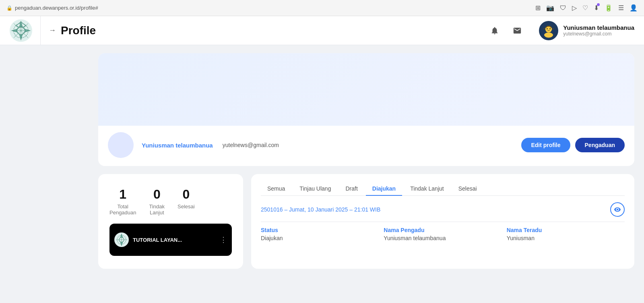 The image size is (644, 303). I want to click on edit-profile-button: Edit profile, so click(546, 145).